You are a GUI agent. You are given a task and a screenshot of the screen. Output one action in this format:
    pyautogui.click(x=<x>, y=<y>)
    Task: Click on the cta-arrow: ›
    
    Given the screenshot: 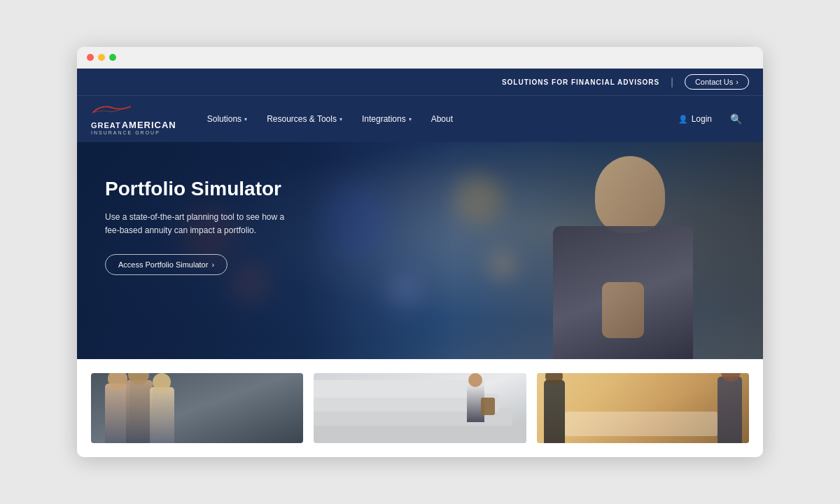 What is the action you would take?
    pyautogui.click(x=213, y=265)
    